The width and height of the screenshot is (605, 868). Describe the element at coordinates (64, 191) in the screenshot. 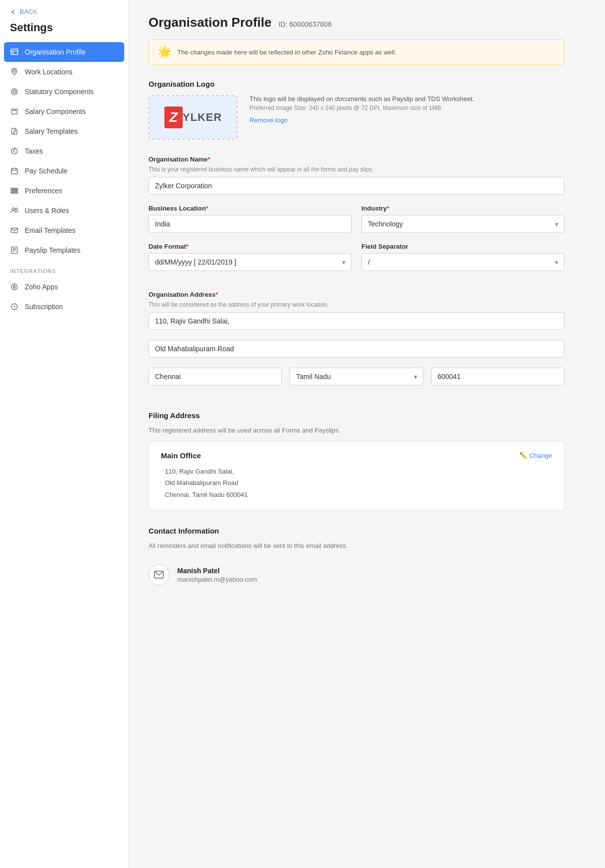

I see `sidebar-item-preferences: Preferences` at that location.